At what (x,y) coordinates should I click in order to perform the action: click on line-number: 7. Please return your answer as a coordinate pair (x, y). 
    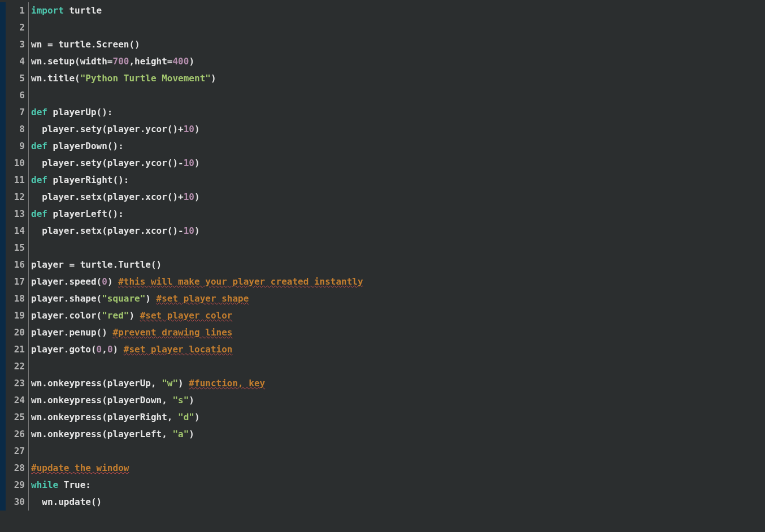
    Looking at the image, I should click on (17, 112).